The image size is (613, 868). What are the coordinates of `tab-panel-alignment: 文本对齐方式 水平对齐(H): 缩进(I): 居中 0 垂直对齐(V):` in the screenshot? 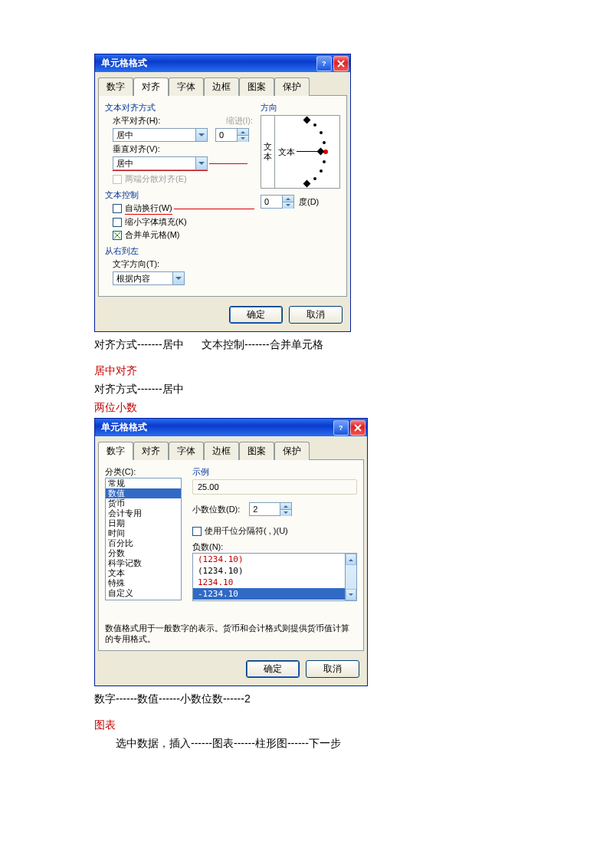 It's located at (222, 196).